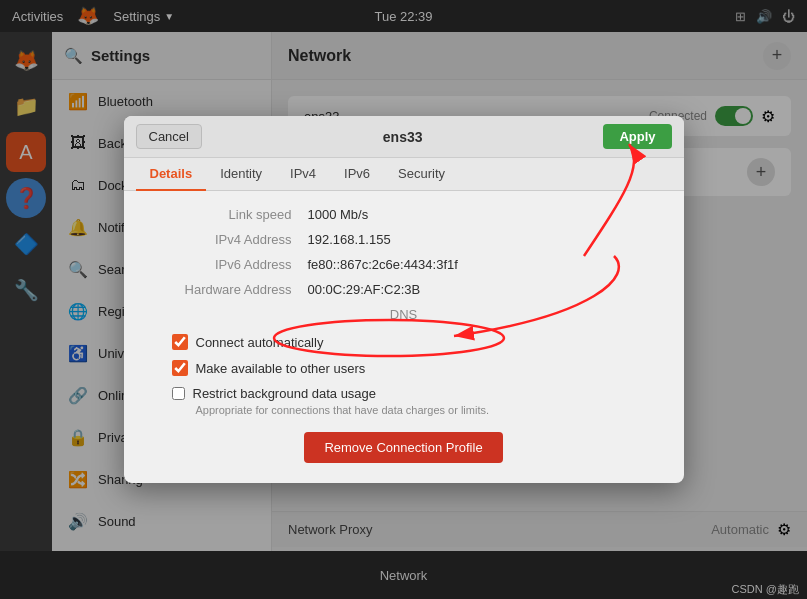  Describe the element at coordinates (403, 448) in the screenshot. I see `remove-connection-button: Remove Connection Profile` at that location.